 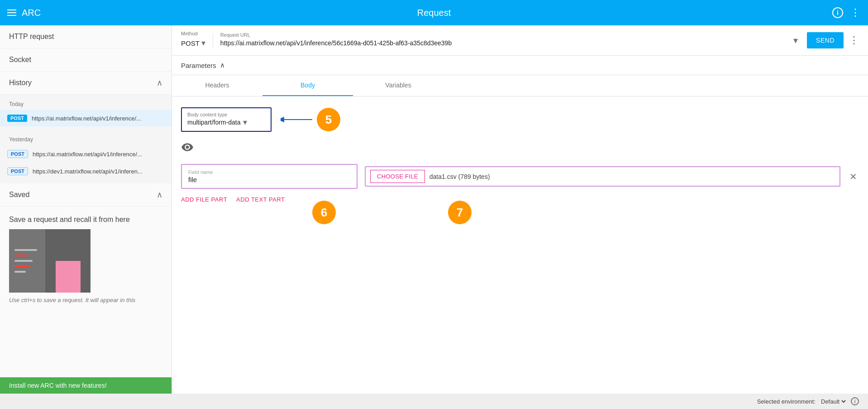 I want to click on parameters-chevron: ∧, so click(x=223, y=65).